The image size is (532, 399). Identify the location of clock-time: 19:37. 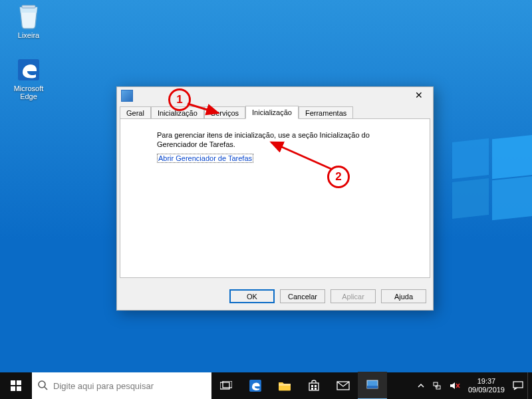
(487, 382).